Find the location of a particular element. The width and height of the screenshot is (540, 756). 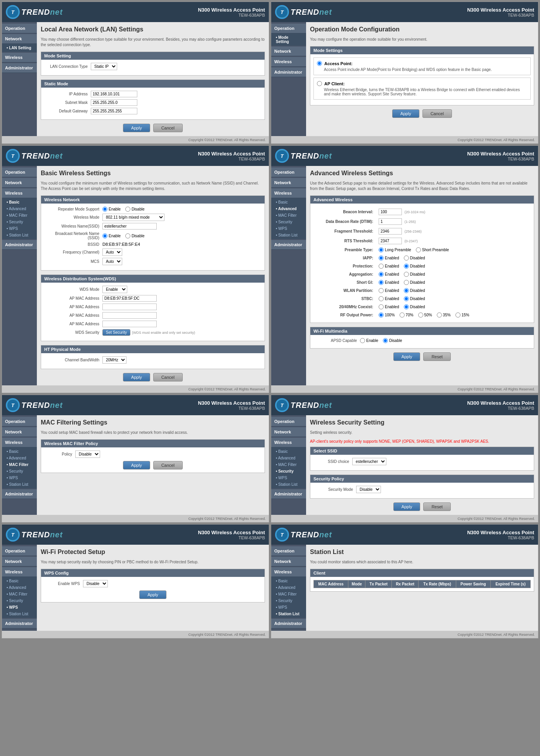

mcs-select: Auto is located at coordinates (112, 261).